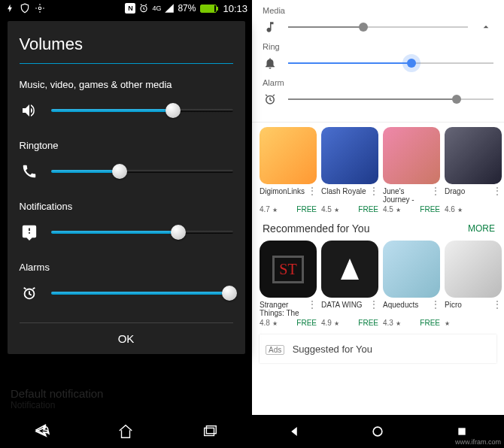 The width and height of the screenshot is (504, 448). What do you see at coordinates (447, 323) in the screenshot?
I see `app-rating: ★` at bounding box center [447, 323].